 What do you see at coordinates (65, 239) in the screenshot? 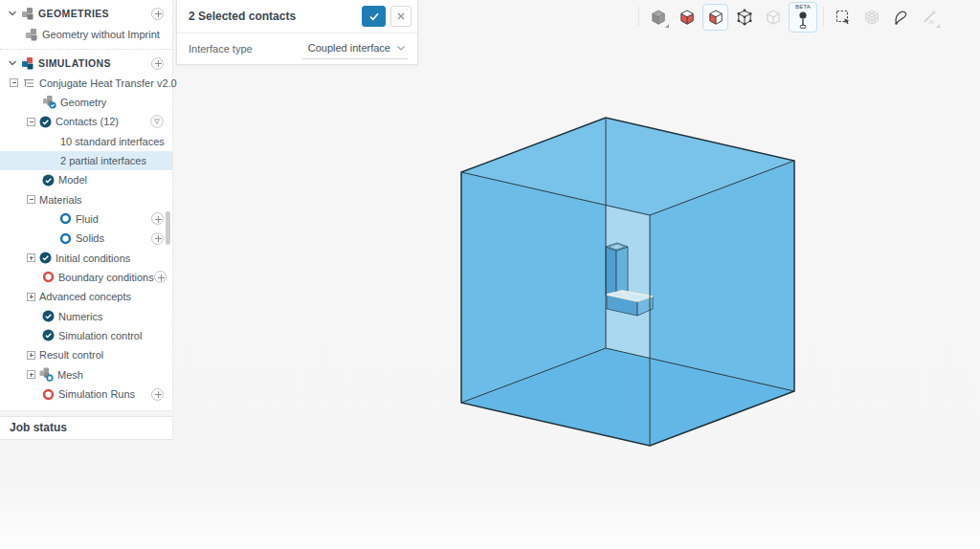
I see `ring-blue-icon` at bounding box center [65, 239].